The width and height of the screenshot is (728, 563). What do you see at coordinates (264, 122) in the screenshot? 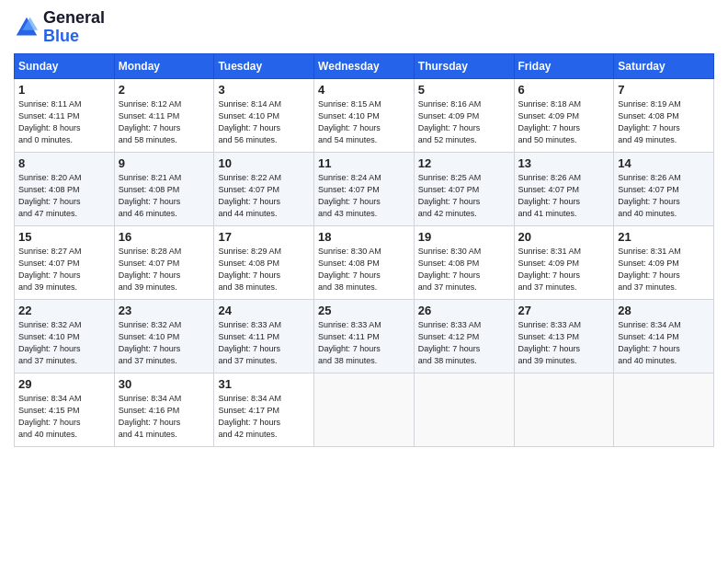
I see `cell-info: Sunrise: 8:14 AMSunset: 4:10 PMDaylight:…` at bounding box center [264, 122].